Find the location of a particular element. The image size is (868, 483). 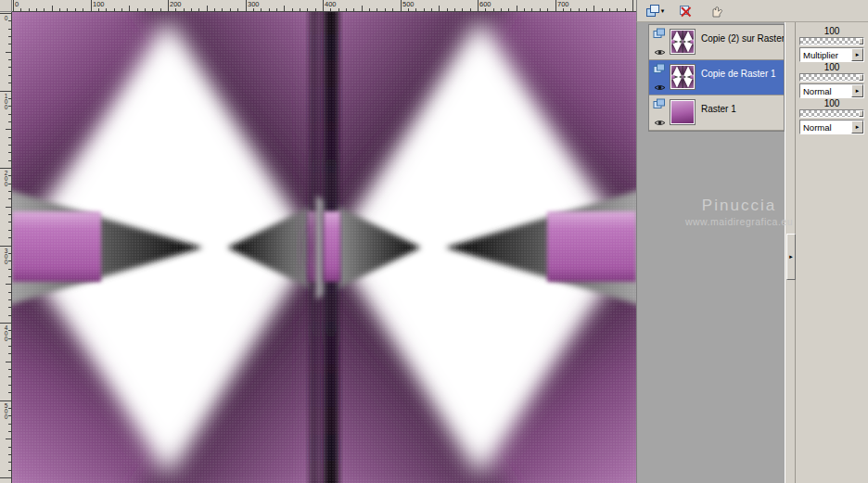

left-ruler: 01 0 02 0 03 0 04 0 05 0 0 is located at coordinates (6, 248).